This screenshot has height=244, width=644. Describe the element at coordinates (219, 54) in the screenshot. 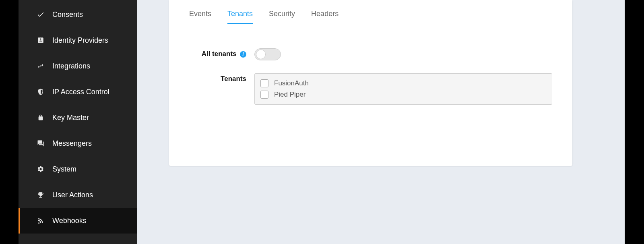

I see `all-tenants-label: All tenants` at that location.